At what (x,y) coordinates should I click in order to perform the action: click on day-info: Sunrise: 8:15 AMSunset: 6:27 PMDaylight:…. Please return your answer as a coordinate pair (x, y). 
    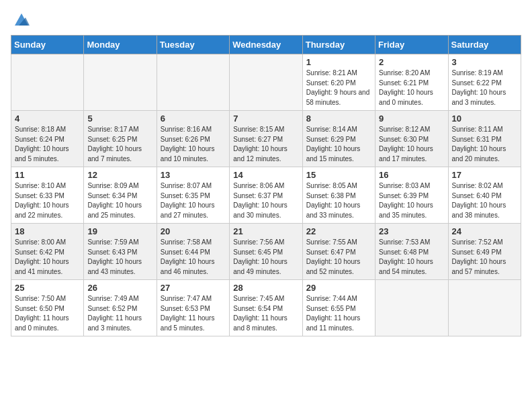
    Looking at the image, I should click on (266, 144).